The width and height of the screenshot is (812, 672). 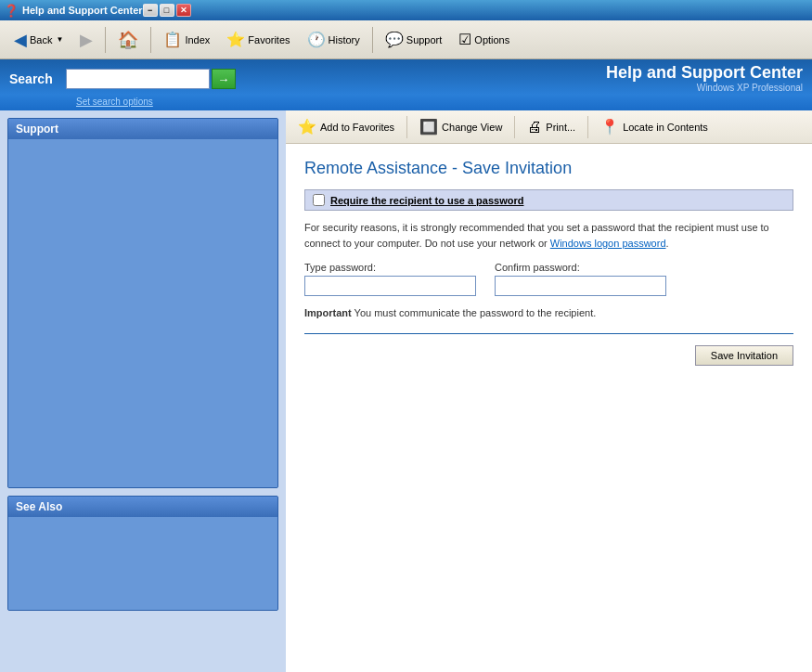 What do you see at coordinates (549, 355) in the screenshot?
I see `save-button-row: Save Invitation` at bounding box center [549, 355].